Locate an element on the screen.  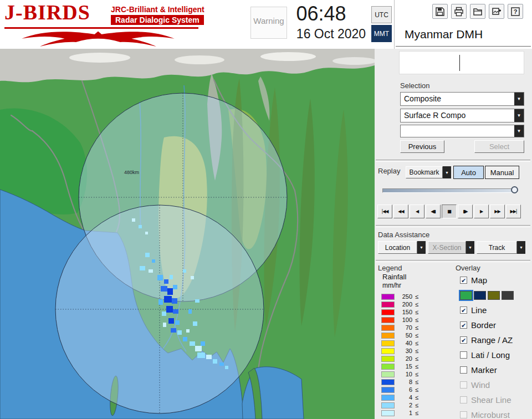
print-icon is located at coordinates (459, 11).